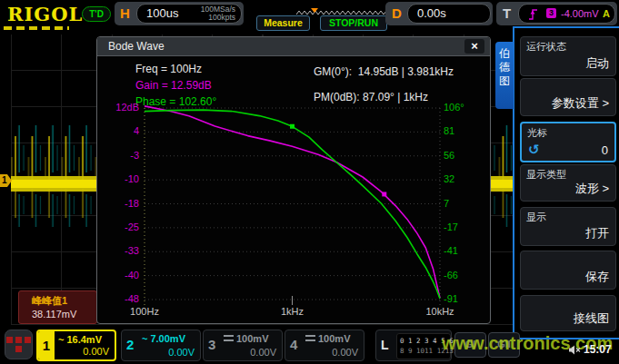 This screenshot has width=619, height=364. What do you see at coordinates (125, 13) in the screenshot?
I see `horizontal-label: H` at bounding box center [125, 13].